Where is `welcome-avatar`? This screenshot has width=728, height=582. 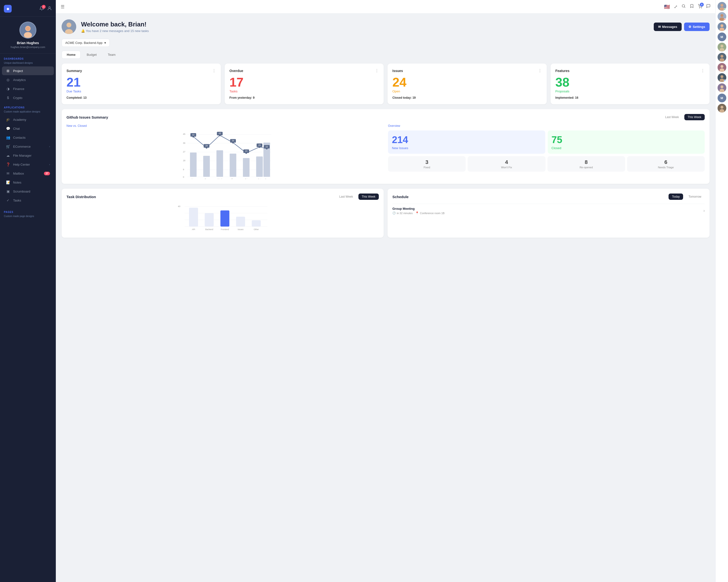
welcome-avatar is located at coordinates (69, 27).